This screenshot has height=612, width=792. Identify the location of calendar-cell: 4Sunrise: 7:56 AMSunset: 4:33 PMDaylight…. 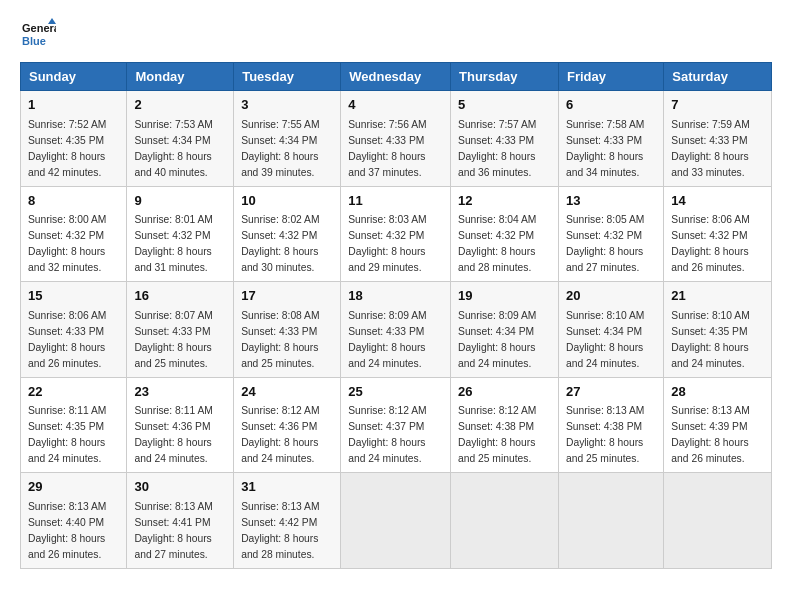
(396, 139).